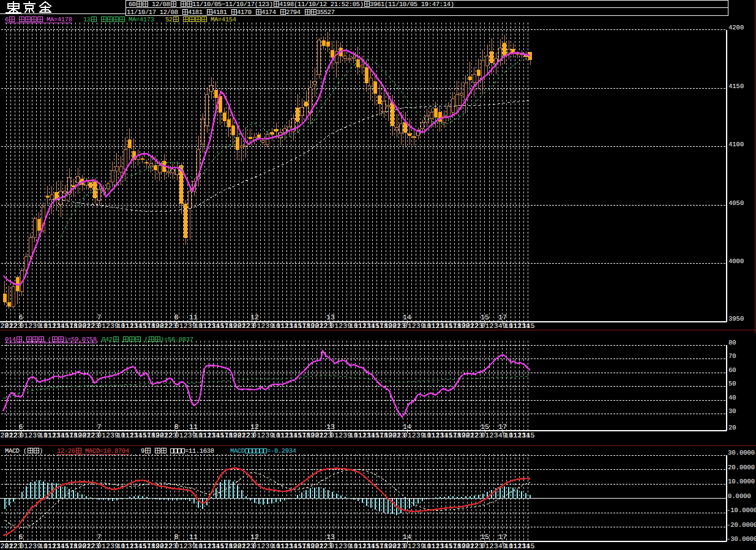  Describe the element at coordinates (16, 452) in the screenshot. I see `svg-text: MACD (` at that location.